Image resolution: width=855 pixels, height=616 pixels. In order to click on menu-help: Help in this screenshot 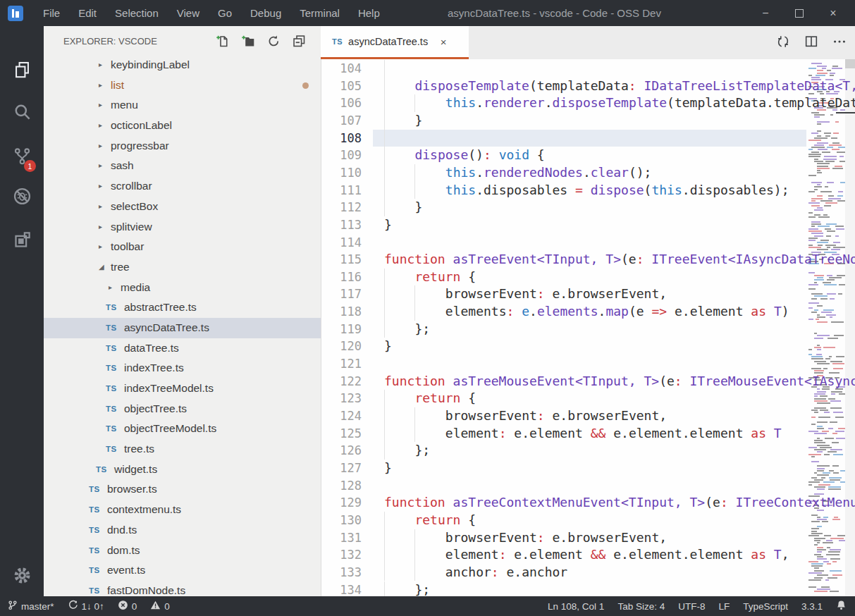, I will do `click(369, 13)`.